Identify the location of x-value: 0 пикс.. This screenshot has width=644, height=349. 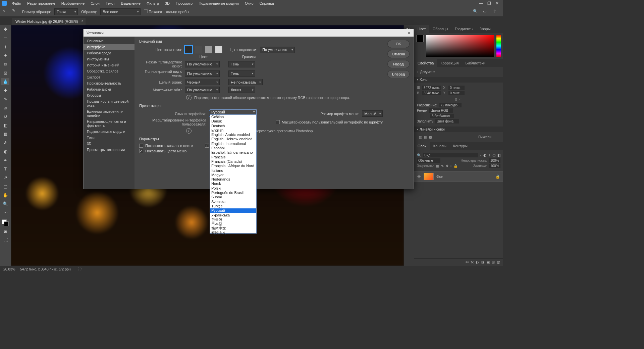
(457, 88).